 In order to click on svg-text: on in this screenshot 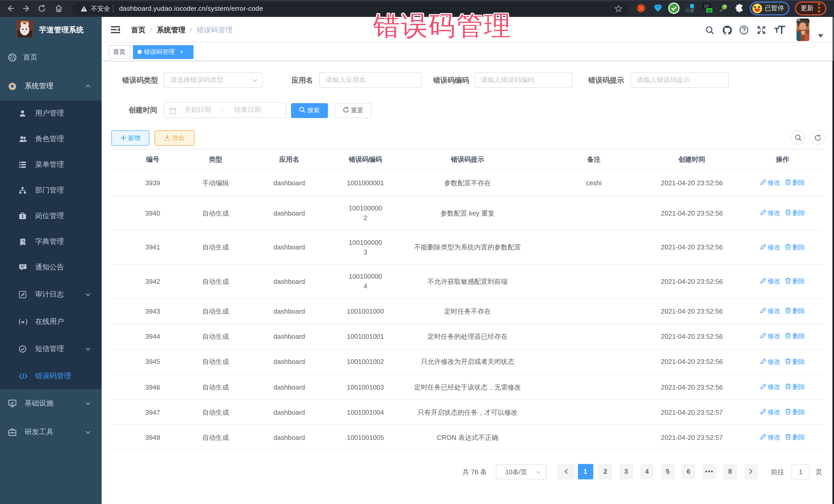, I will do `click(709, 10)`.